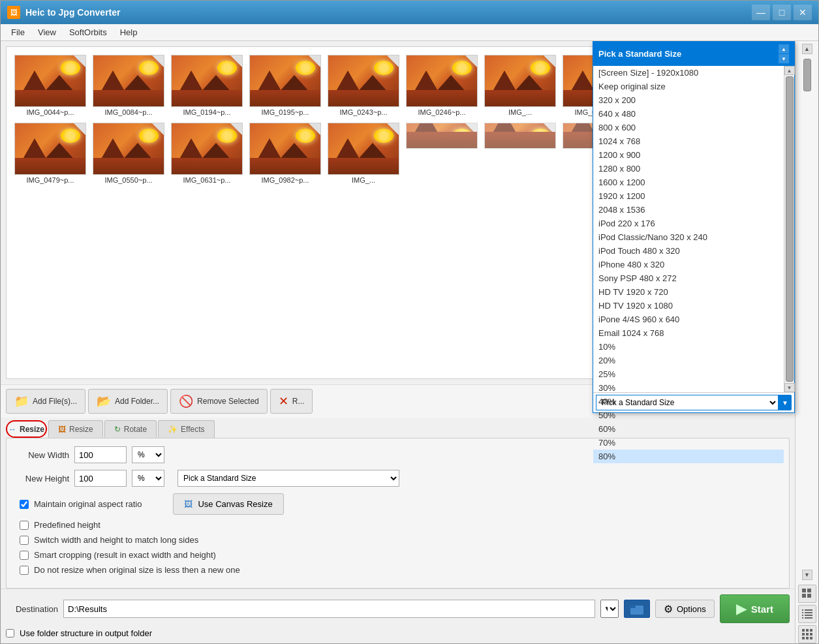  Describe the element at coordinates (24, 570) in the screenshot. I see `no-resize-checkbox` at that location.